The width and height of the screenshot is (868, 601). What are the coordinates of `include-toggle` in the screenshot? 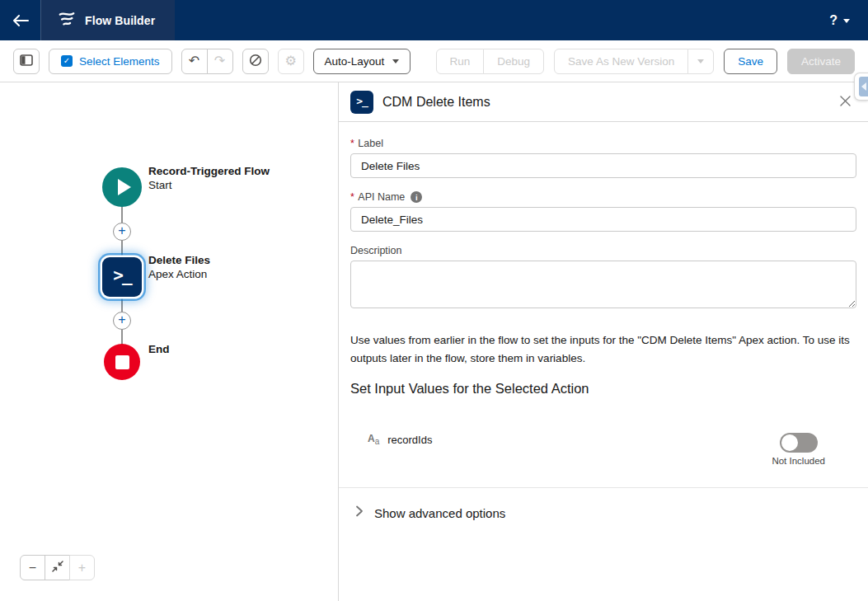 It's located at (799, 443).